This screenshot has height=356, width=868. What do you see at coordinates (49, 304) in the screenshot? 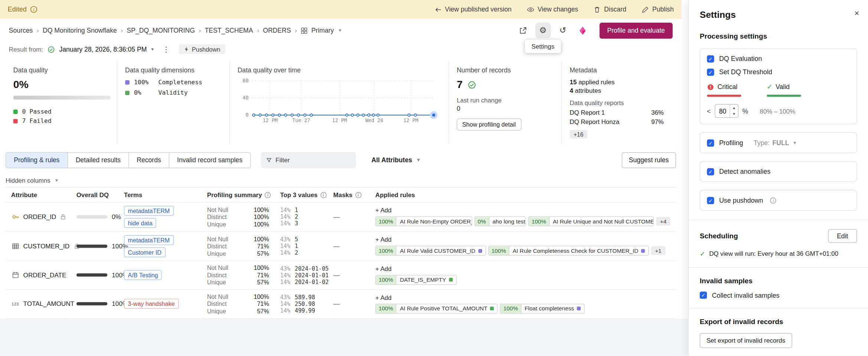
I see `attribute-name: TOTAL_AMOUNT` at bounding box center [49, 304].